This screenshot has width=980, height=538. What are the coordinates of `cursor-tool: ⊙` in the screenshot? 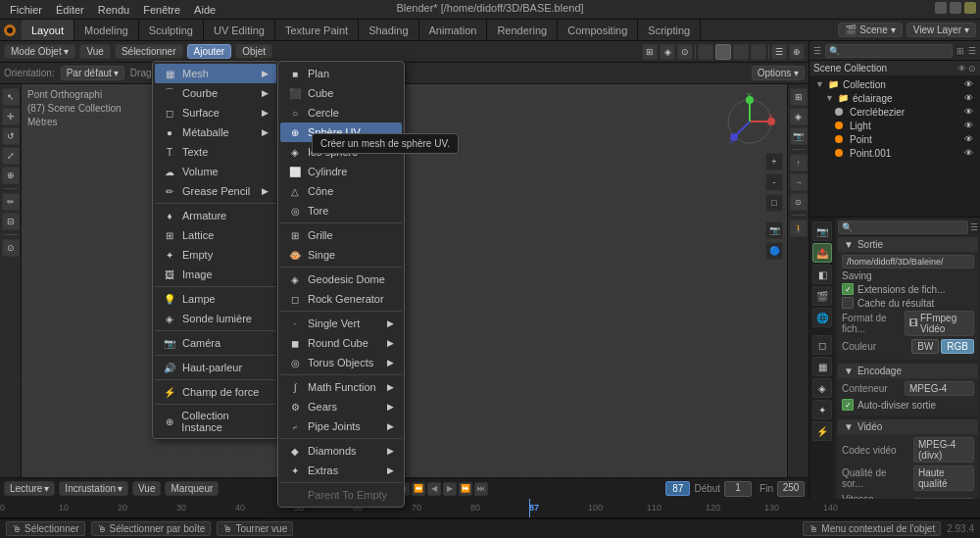 It's located at (11, 248).